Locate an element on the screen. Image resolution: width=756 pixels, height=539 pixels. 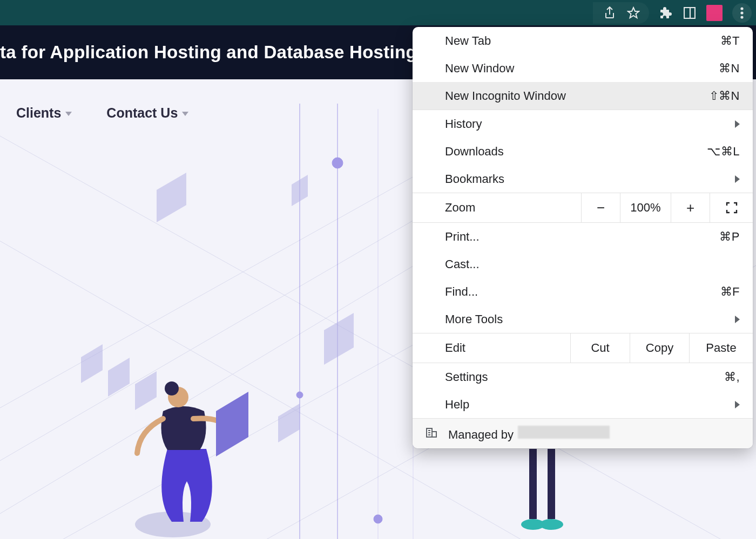
menu-label: Find... is located at coordinates (583, 292).